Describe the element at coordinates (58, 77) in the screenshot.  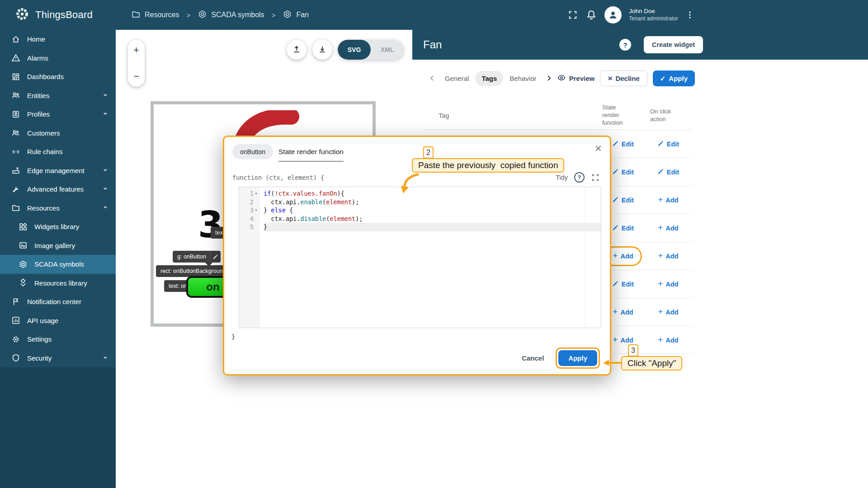
I see `sidebar-item-dashboards: Dashboards` at that location.